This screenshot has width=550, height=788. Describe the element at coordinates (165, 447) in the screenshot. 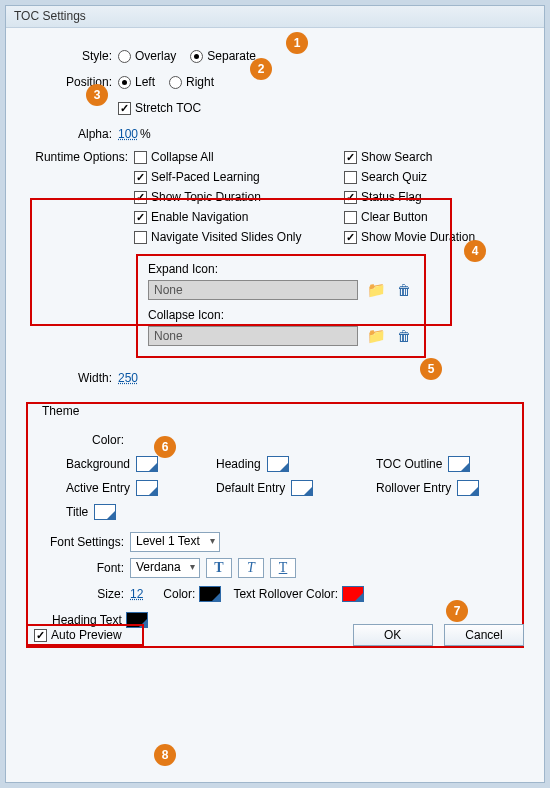

I see `annotation-badge-6: 6` at that location.